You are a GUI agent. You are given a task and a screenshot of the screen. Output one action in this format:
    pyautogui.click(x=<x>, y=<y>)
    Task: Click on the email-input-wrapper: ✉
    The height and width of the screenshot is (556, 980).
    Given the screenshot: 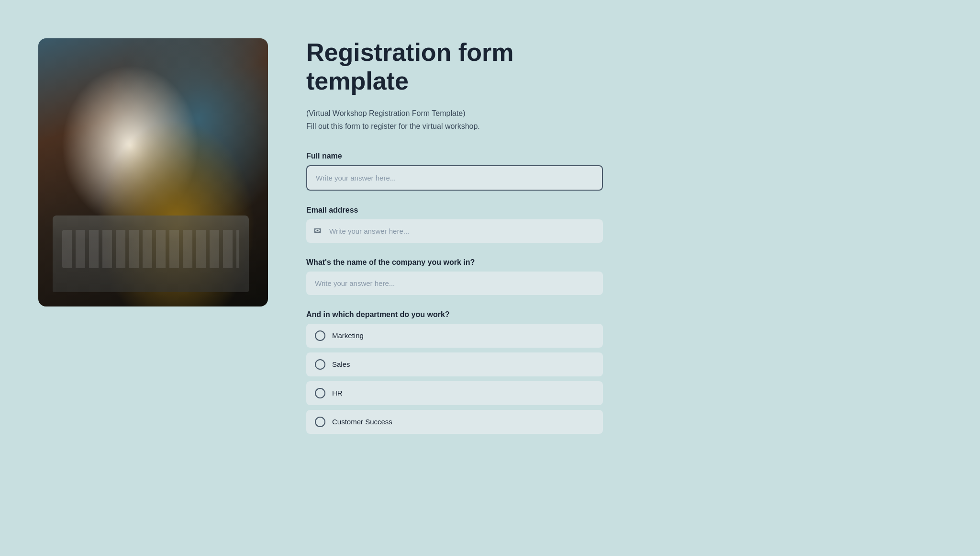 What is the action you would take?
    pyautogui.click(x=455, y=231)
    